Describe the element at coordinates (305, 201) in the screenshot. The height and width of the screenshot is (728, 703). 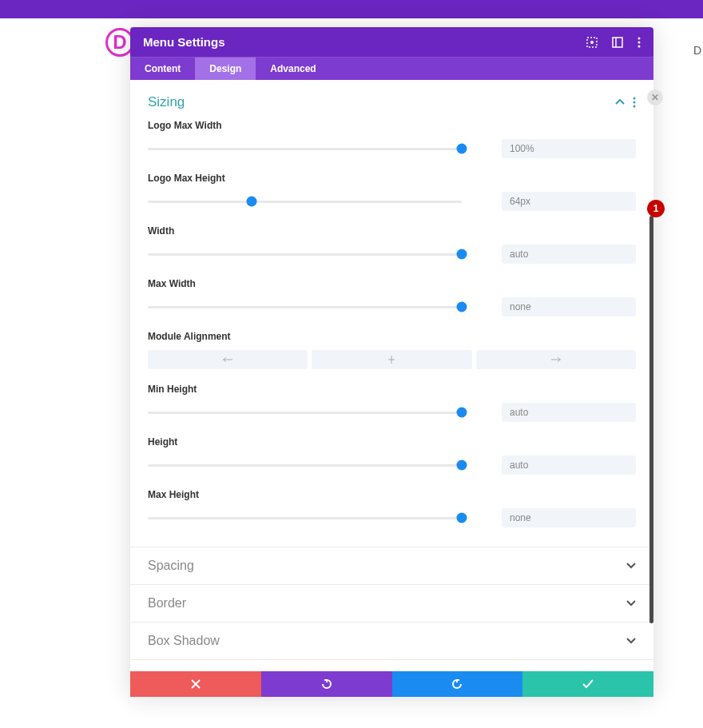
I see `slider-logo-max-height` at that location.